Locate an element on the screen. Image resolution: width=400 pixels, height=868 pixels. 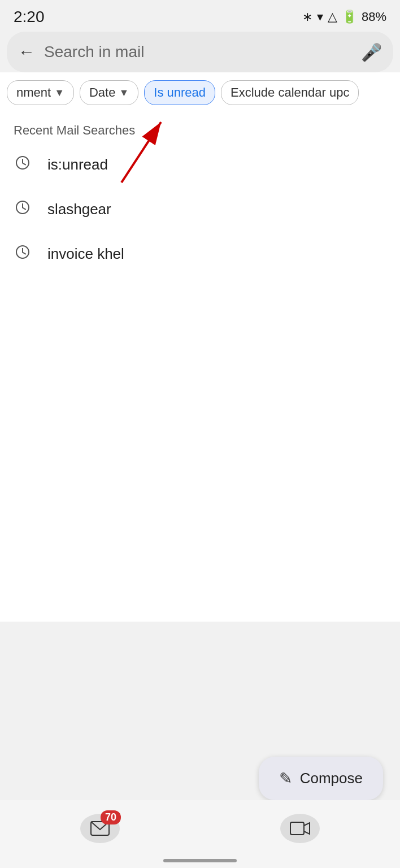
filter-chip-unread: Is unread is located at coordinates (180, 93).